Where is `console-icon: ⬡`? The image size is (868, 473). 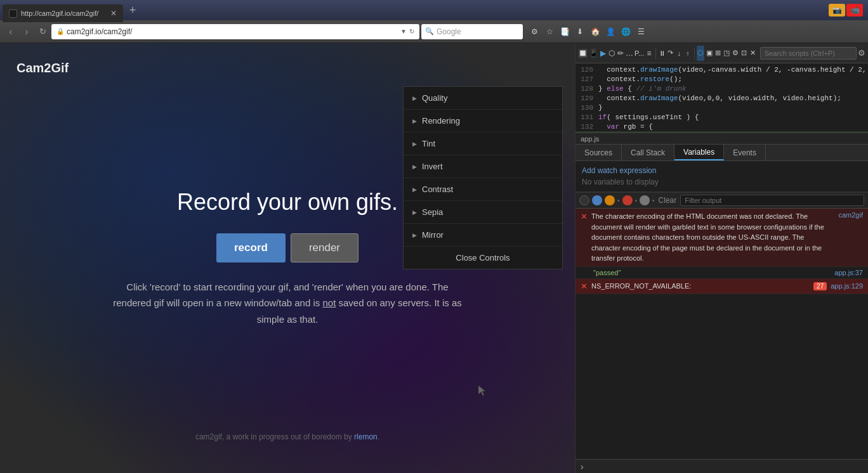 console-icon: ⬡ is located at coordinates (612, 53).